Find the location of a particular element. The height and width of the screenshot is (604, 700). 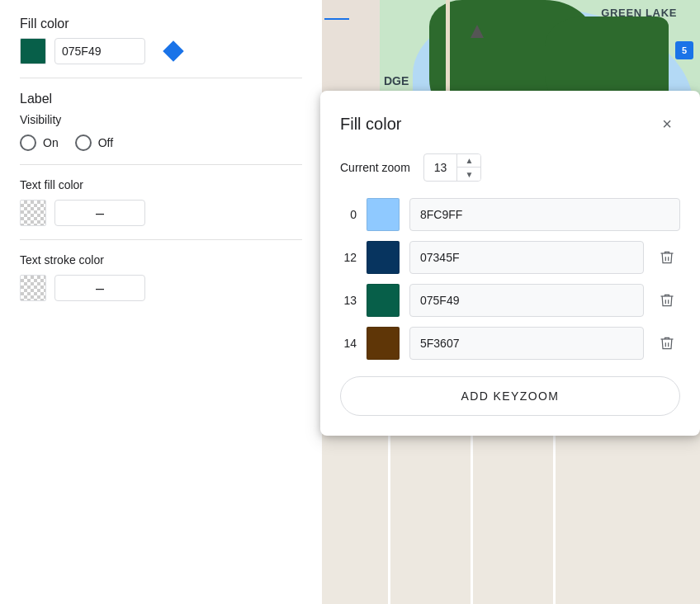

zoom-row: Current zoom 13 ▲ ▼ is located at coordinates (510, 168).